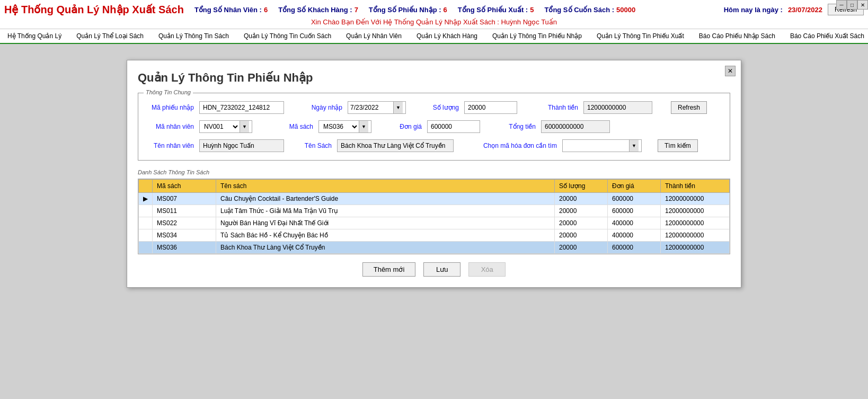  What do you see at coordinates (518, 127) in the screenshot?
I see `tong-tien-label: Tổng tiền` at bounding box center [518, 127].